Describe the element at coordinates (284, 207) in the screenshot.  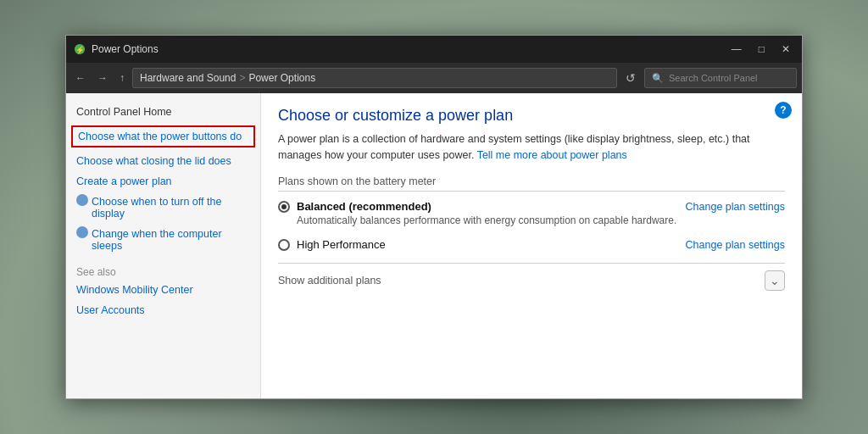
I see `radio-balanced-fill` at that location.